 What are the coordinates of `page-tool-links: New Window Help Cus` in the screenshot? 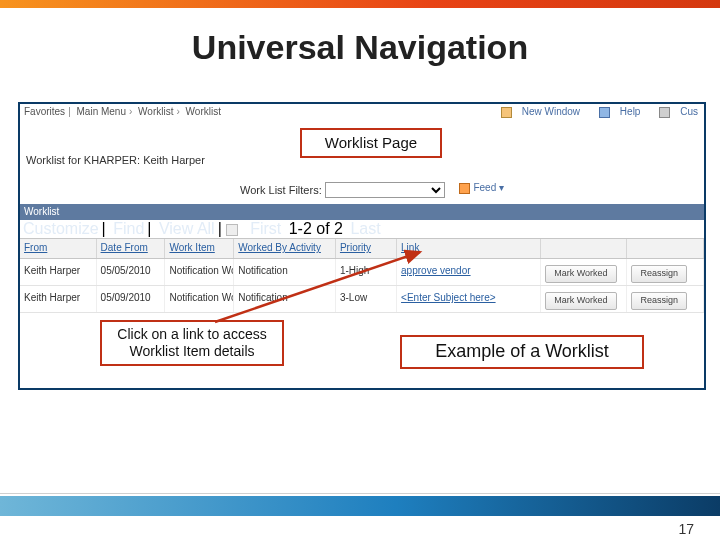 It's located at (592, 112).